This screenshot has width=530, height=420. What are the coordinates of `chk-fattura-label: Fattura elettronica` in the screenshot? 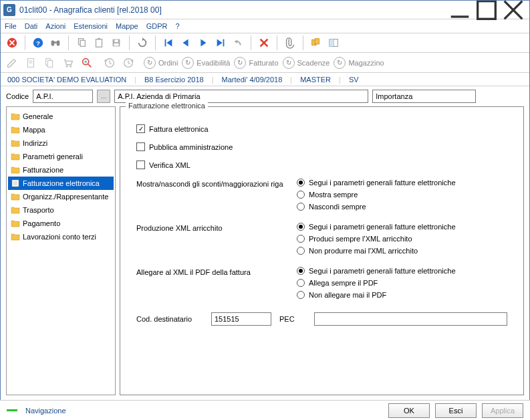 It's located at (179, 129).